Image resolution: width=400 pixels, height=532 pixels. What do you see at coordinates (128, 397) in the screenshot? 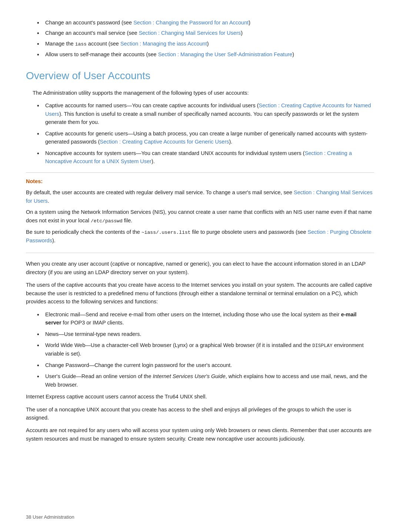
I see `italic-cannot: cannot` at bounding box center [128, 397].